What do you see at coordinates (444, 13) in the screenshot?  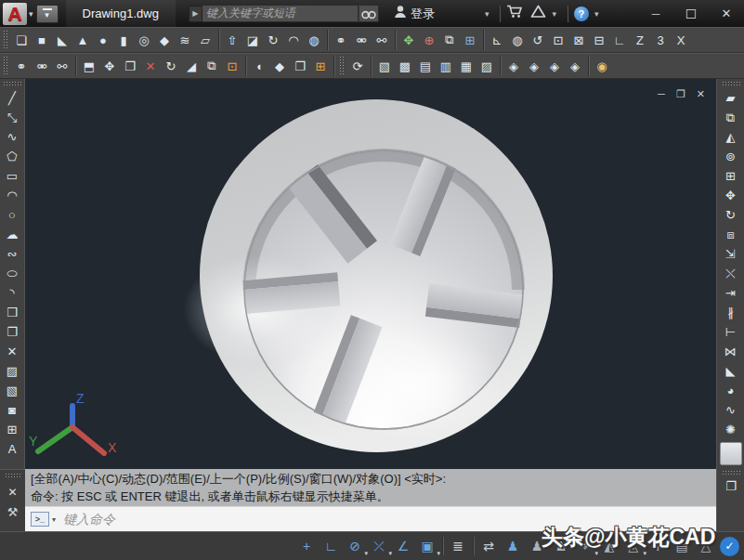 I see `signin-group: 登录 ▾` at bounding box center [444, 13].